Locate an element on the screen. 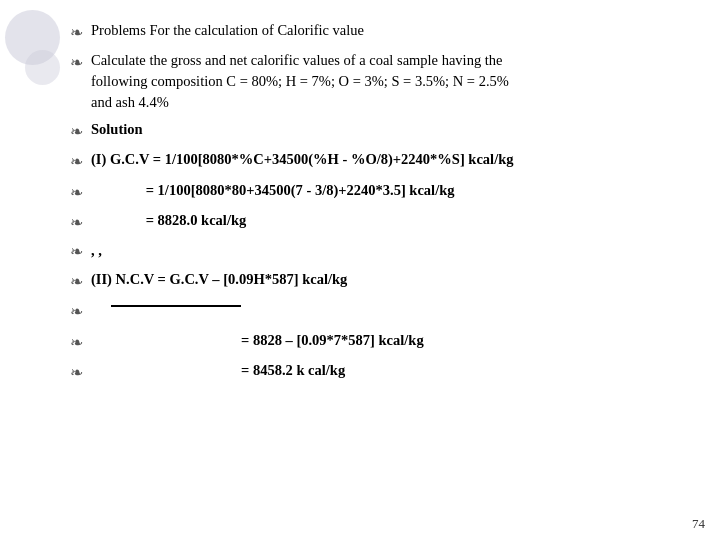 The width and height of the screenshot is (720, 540). gcv-eq2: = 1/100[8080*80+34500(7 - 3/8)+2240*3.5]… is located at coordinates (300, 190).